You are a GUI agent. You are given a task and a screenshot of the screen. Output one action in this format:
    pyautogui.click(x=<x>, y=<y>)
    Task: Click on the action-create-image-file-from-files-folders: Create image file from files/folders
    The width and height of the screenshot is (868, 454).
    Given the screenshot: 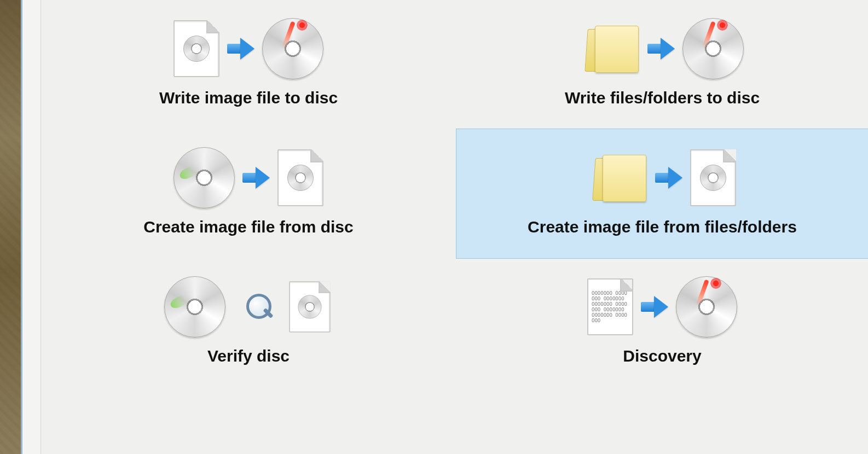 What is the action you would take?
    pyautogui.click(x=662, y=194)
    